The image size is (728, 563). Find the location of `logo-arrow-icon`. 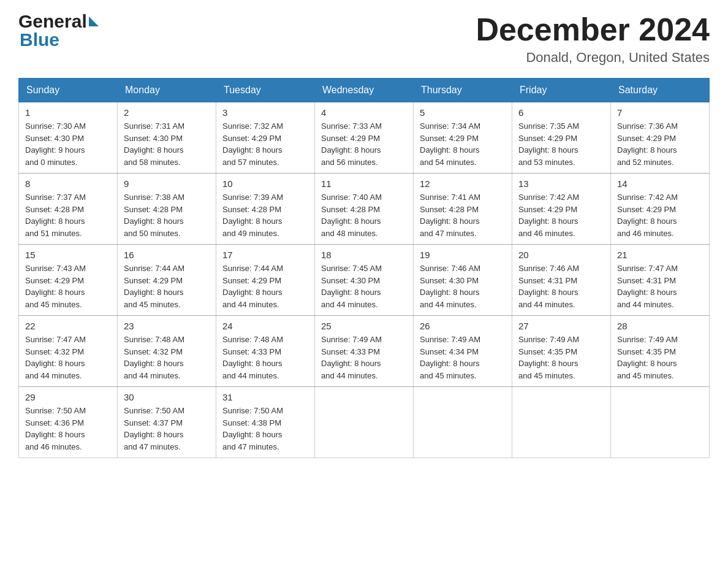

logo-arrow-icon is located at coordinates (94, 21).